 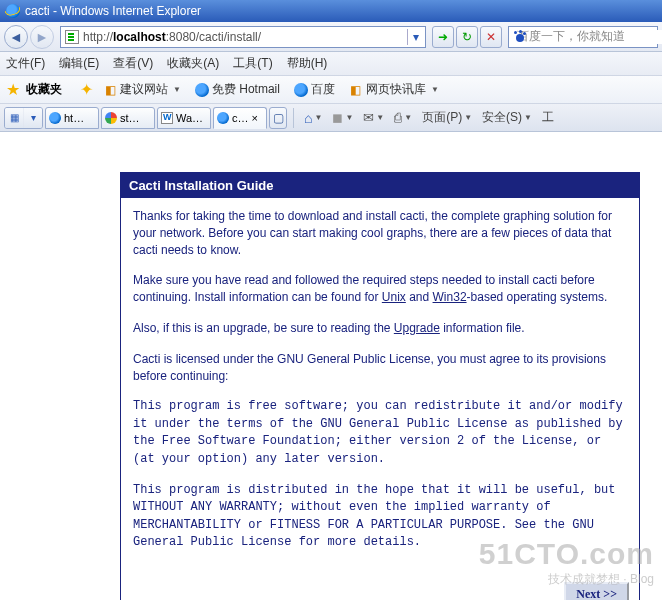 I want to click on tab1-icon, so click(x=55, y=118).